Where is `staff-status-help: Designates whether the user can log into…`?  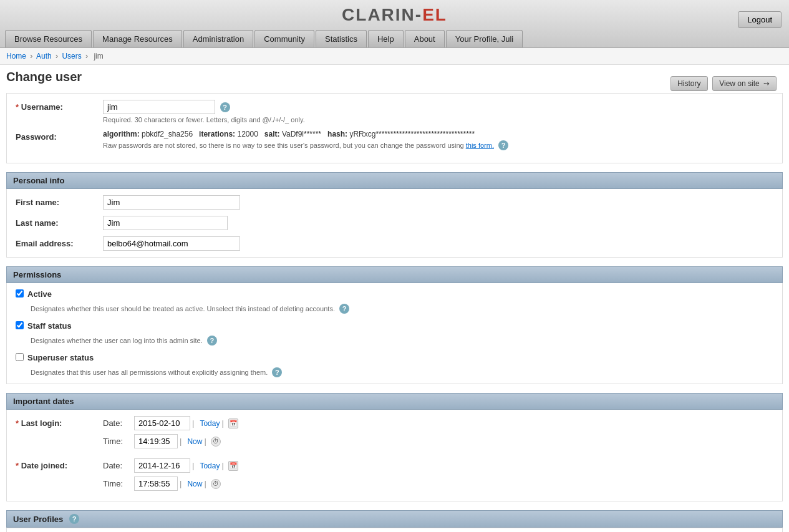 staff-status-help: Designates whether the user can log into… is located at coordinates (402, 341).